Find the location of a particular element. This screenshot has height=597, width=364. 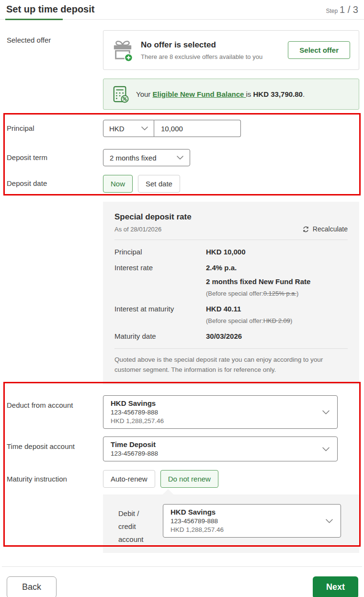

deposit-term-value: 2 months fixed is located at coordinates (133, 158).